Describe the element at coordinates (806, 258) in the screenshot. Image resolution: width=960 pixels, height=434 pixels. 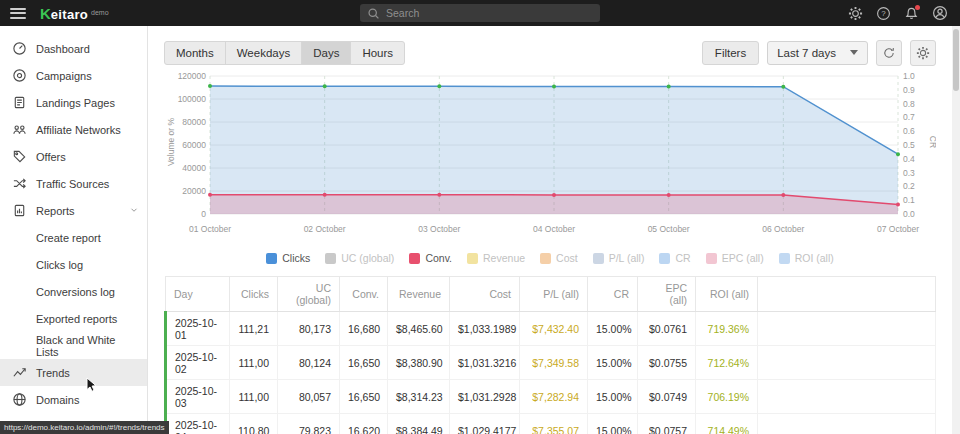
I see `legend-item: ROI (all)` at that location.